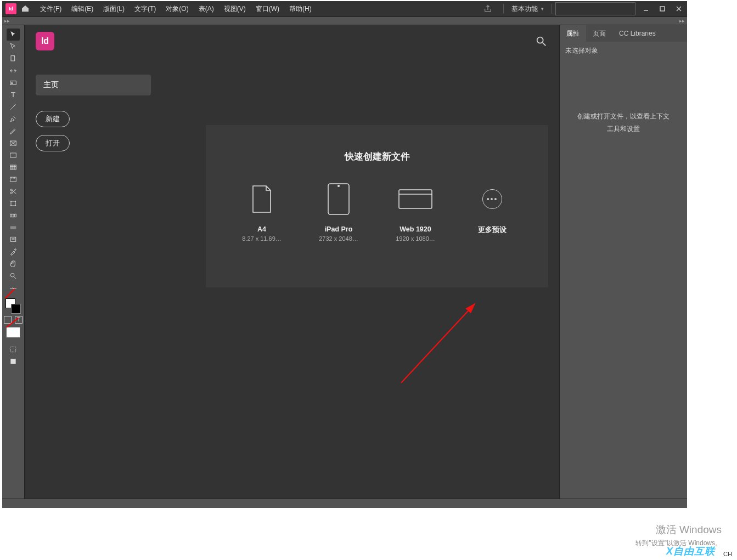  What do you see at coordinates (13, 59) in the screenshot?
I see `page-tool` at bounding box center [13, 59].